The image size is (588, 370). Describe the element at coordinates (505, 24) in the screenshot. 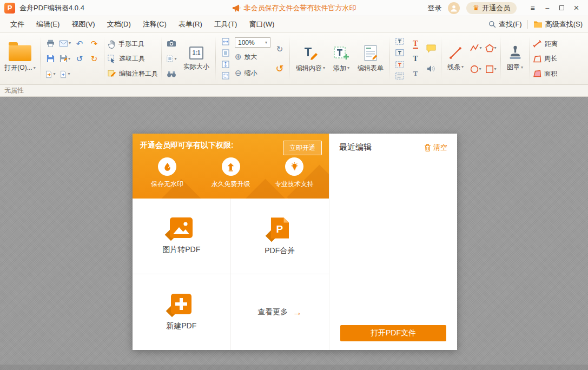

I see `find-button: 查找(F)` at that location.